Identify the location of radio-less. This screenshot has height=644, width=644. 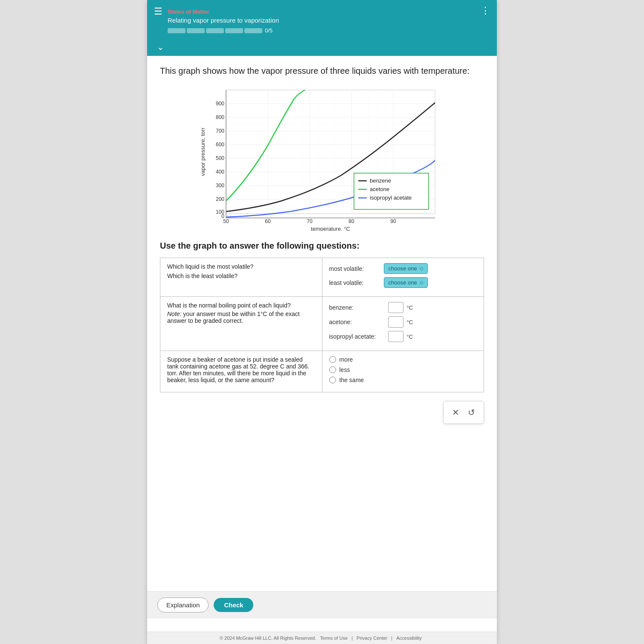
(333, 370).